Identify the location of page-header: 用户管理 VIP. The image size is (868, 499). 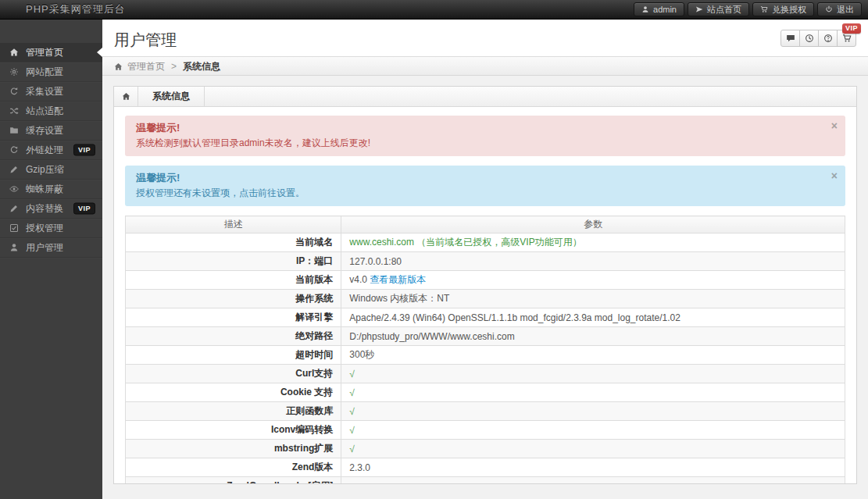
(485, 37).